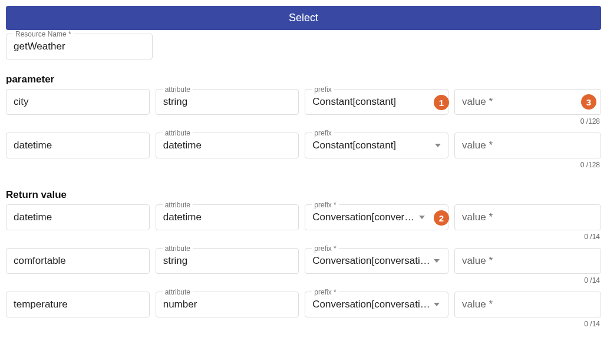 Image resolution: width=607 pixels, height=364 pixels. Describe the element at coordinates (377, 102) in the screenshot. I see `param-prefix-col: prefix Constant[constant] 1` at that location.